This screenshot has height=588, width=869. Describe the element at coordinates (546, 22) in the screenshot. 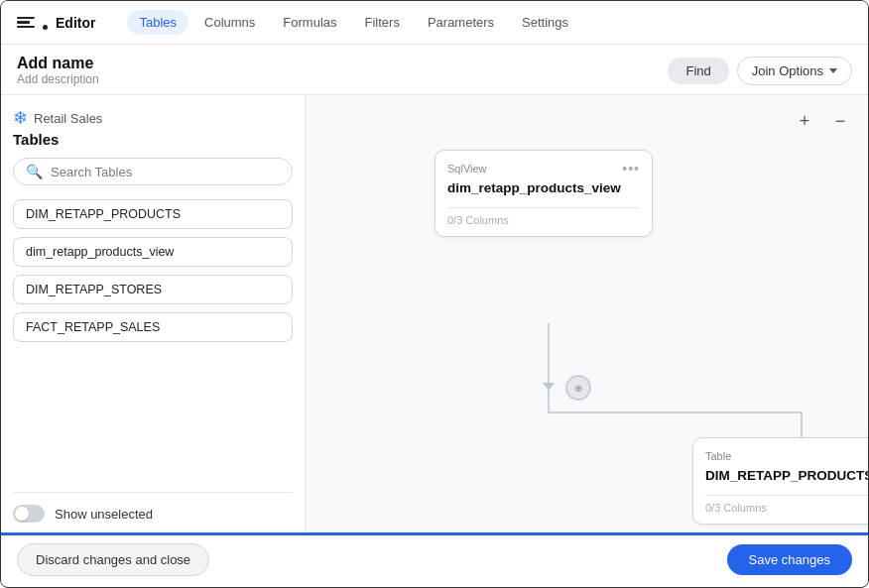

I see `tab-settings: Settings` at that location.